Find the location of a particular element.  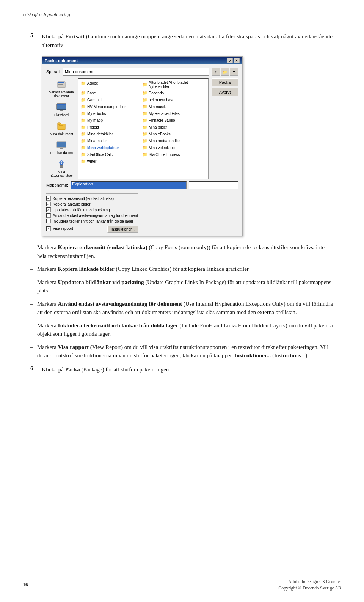

file-docendo: Docendo is located at coordinates (172, 93).